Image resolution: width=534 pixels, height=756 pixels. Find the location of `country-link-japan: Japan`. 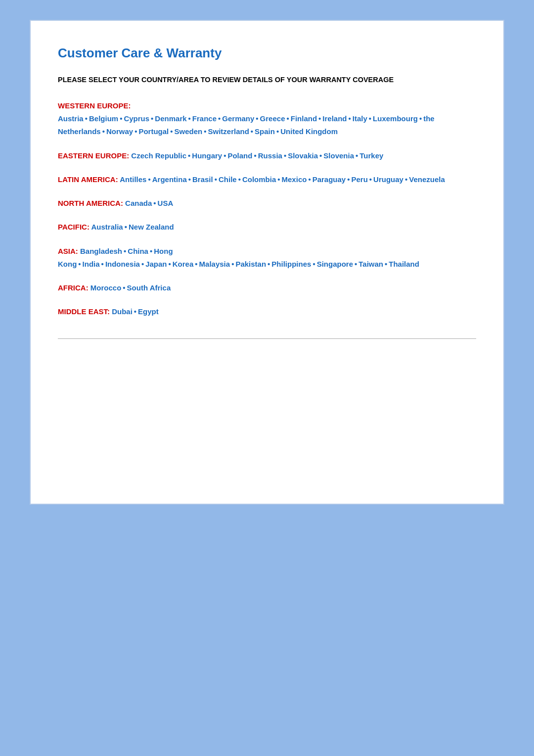

country-link-japan: Japan is located at coordinates (156, 264).